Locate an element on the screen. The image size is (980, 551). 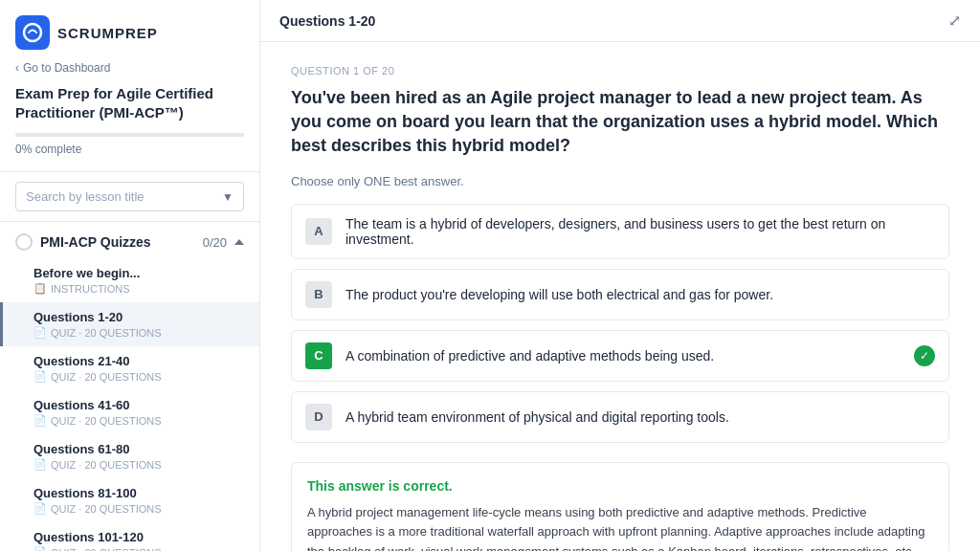
nav-item-title: Questions 1-20 is located at coordinates (139, 318).